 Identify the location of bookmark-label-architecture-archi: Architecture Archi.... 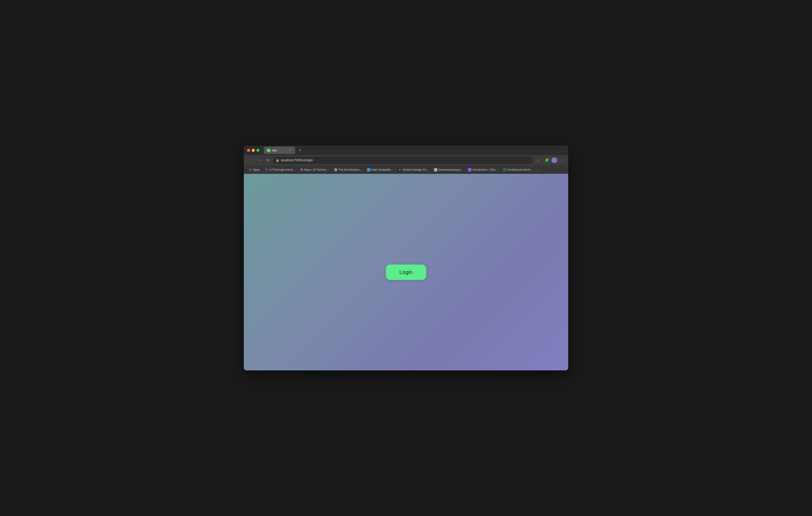
(520, 170).